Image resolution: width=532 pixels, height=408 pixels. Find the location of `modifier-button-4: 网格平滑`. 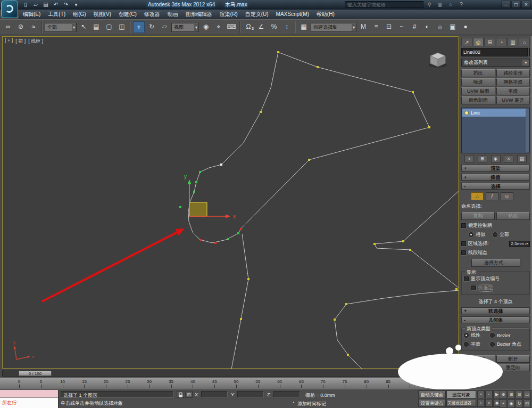

modifier-button-4: 网格平滑 is located at coordinates (513, 82).